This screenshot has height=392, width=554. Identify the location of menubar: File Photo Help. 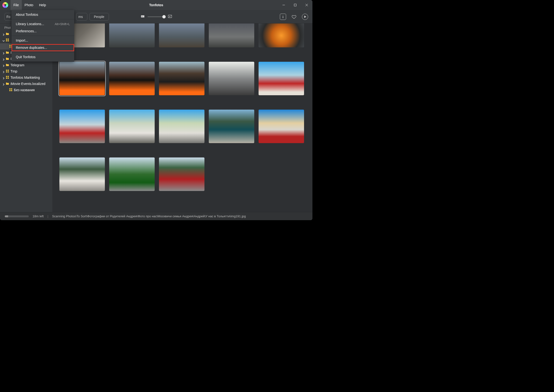
(30, 5).